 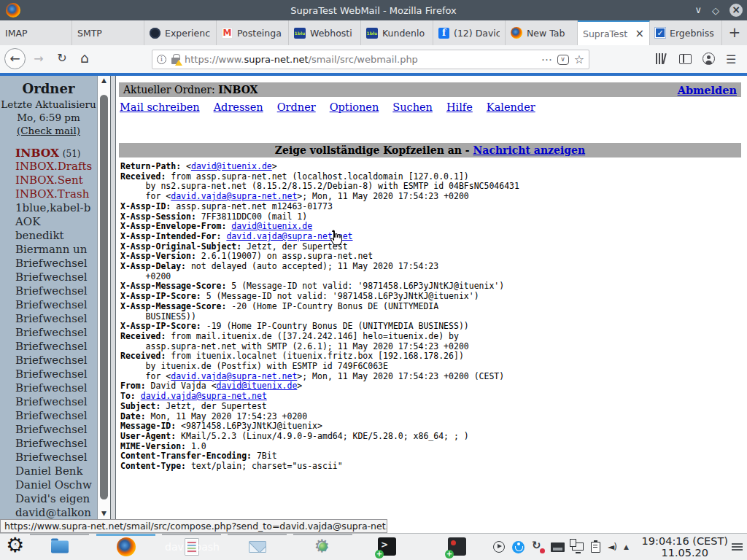 What do you see at coordinates (374, 10) in the screenshot?
I see `window-titlebar: SupraTest WebMail - Mozilla Firefox ∨ ◇ …` at bounding box center [374, 10].